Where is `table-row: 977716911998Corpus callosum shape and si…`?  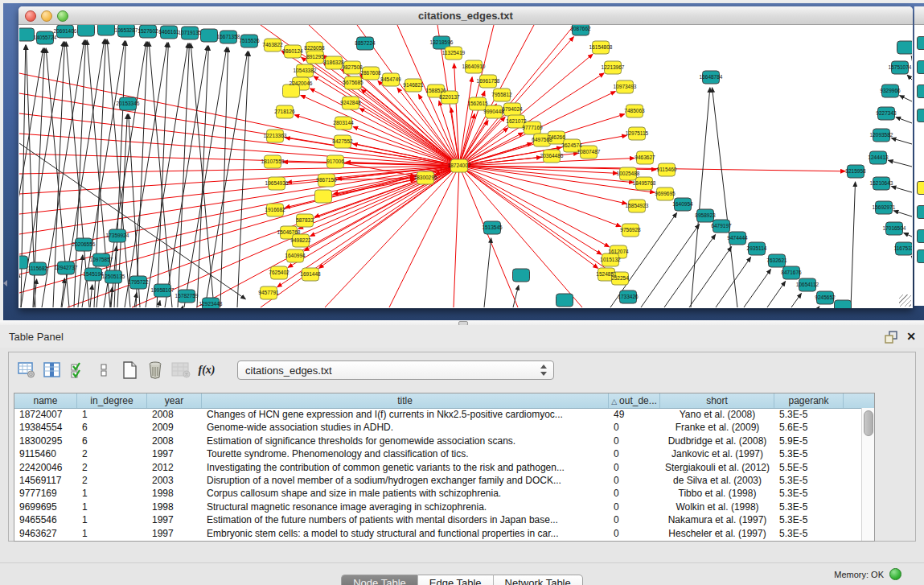 table-row: 977716911998Corpus callosum shape and si… is located at coordinates (438, 493).